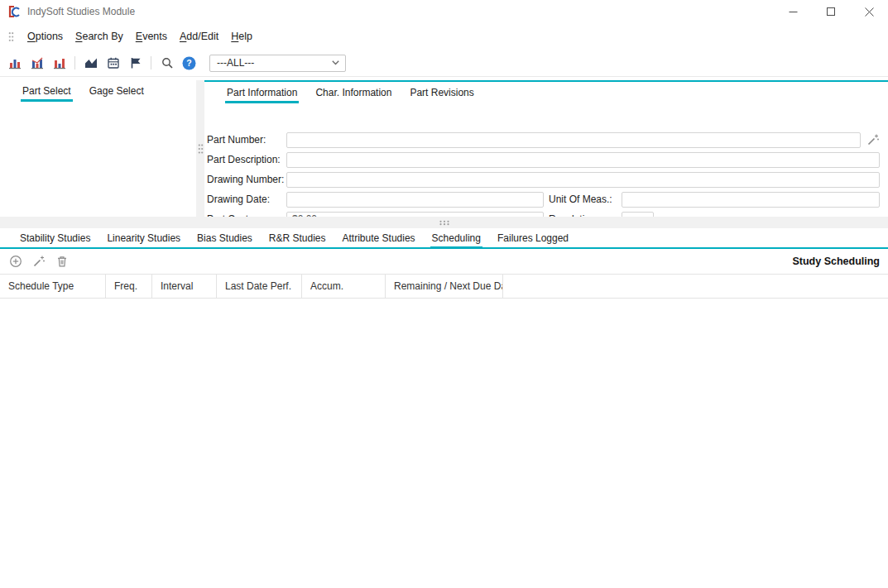 The height and width of the screenshot is (588, 888). What do you see at coordinates (199, 36) in the screenshot?
I see `menu-add-edit: Add/Edit` at bounding box center [199, 36].